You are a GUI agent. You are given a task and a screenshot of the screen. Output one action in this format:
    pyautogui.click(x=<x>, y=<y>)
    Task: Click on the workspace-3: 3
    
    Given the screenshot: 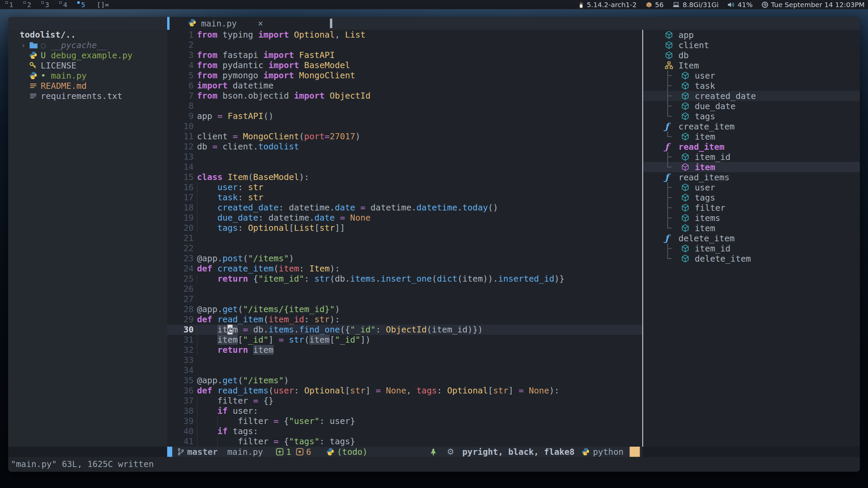 What is the action you would take?
    pyautogui.click(x=45, y=5)
    